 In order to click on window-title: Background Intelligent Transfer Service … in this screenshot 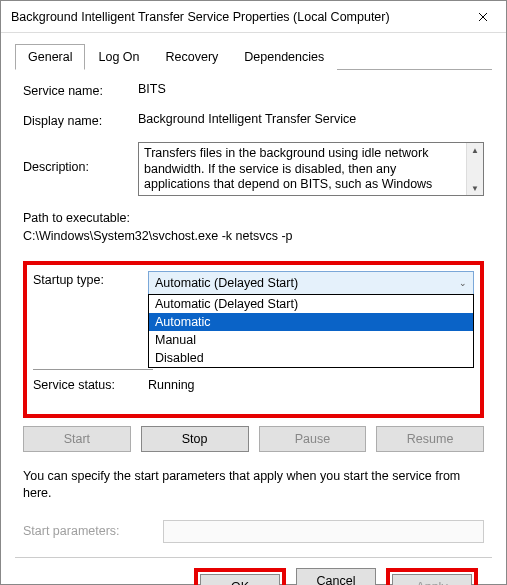, I will do `click(236, 17)`.